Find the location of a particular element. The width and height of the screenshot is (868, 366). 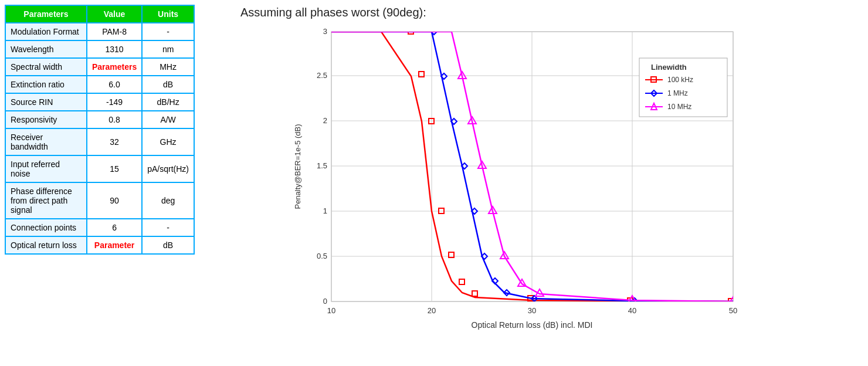

svg-text: 30 is located at coordinates (532, 311).